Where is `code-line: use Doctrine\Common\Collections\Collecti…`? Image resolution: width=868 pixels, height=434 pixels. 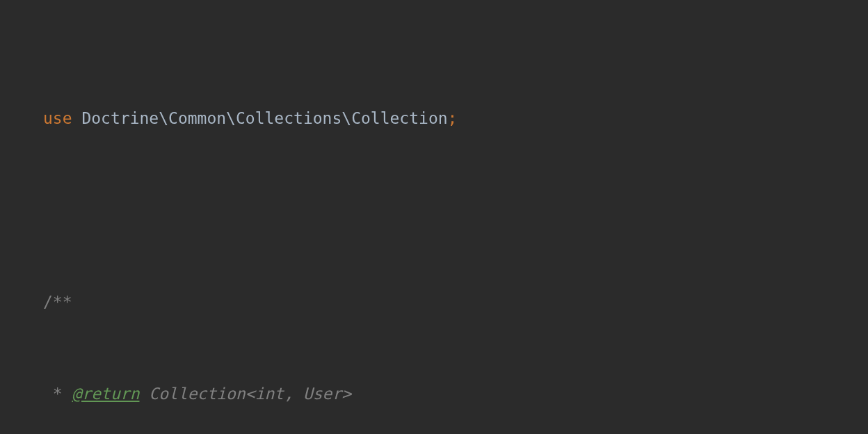 code-line: use Doctrine\Common\Collections\Collecti… is located at coordinates (434, 118).